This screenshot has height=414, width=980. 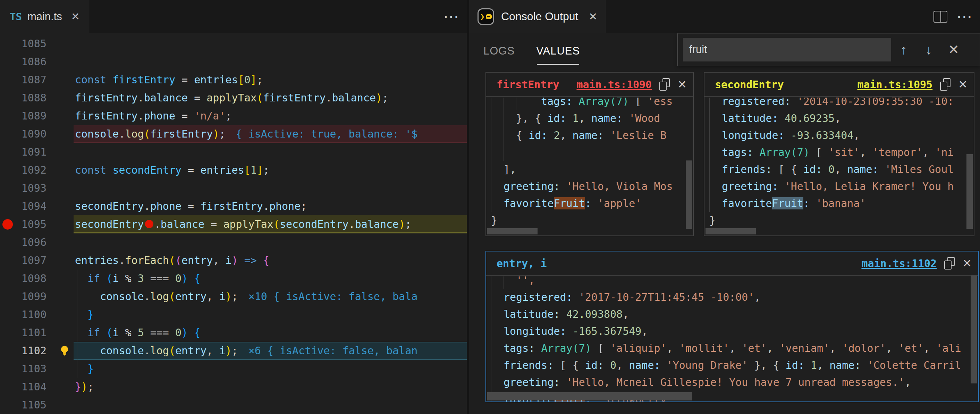 I want to click on code-token: Array(7), so click(x=604, y=102).